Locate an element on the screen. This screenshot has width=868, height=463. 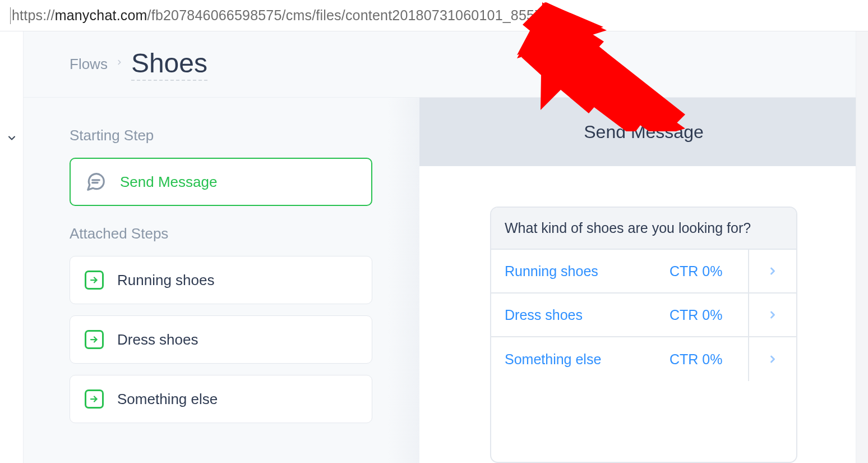
message-option-row: Something else CTR 0% is located at coordinates (644, 359).